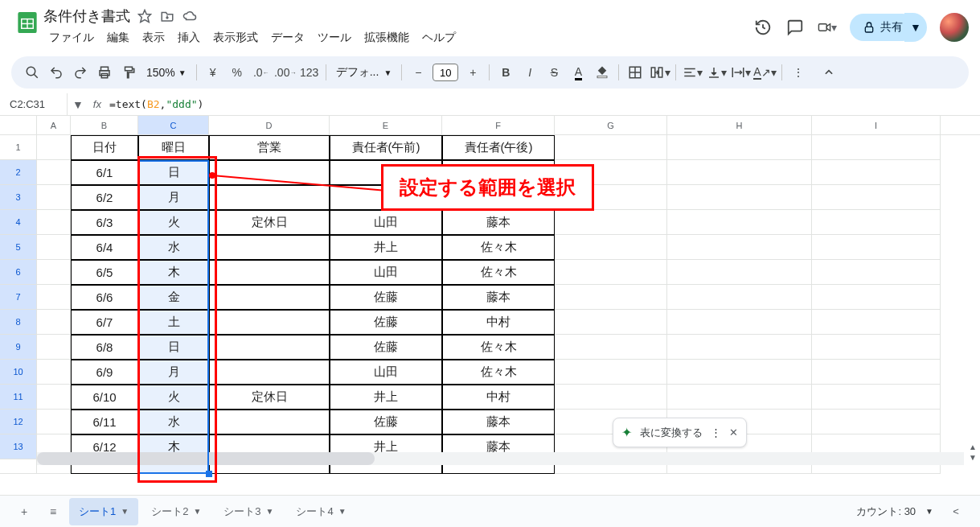 This screenshot has height=527, width=980. I want to click on cell: 6/6, so click(105, 298).